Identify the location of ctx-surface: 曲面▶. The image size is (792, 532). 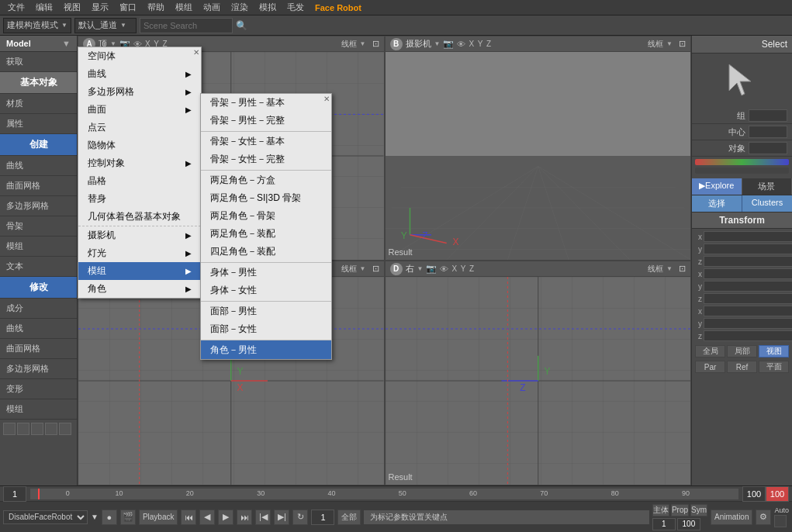
(140, 110).